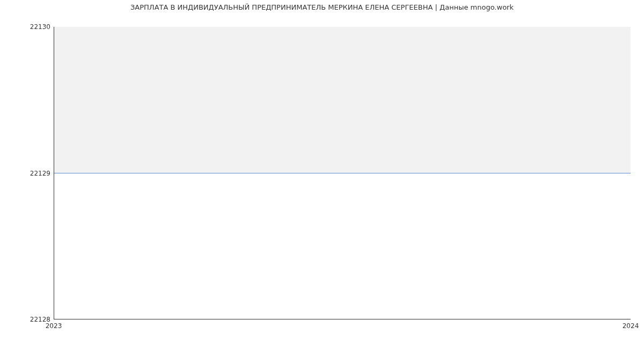  What do you see at coordinates (40, 173) in the screenshot?
I see `y-tick-label: 22129` at bounding box center [40, 173].